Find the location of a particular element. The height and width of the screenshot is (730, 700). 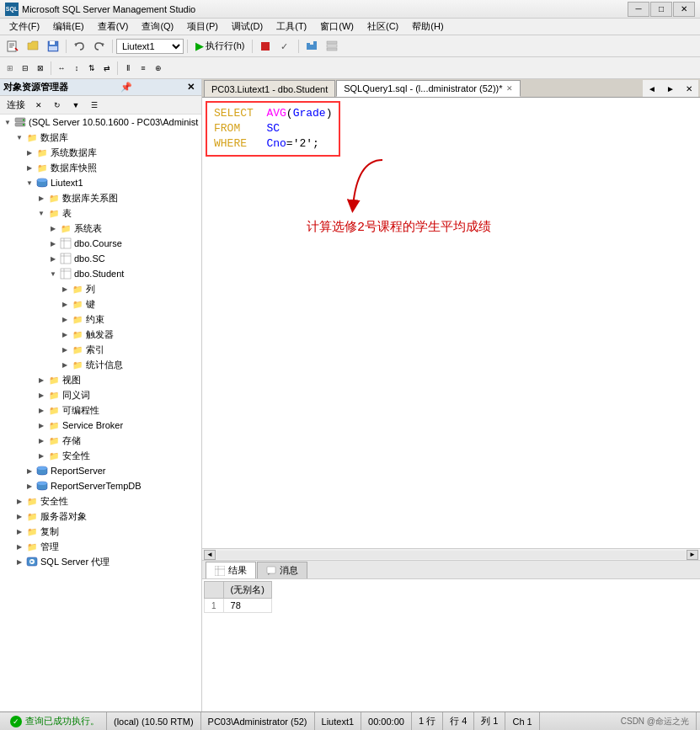

server-expand-icon: ▼ is located at coordinates (8, 122).